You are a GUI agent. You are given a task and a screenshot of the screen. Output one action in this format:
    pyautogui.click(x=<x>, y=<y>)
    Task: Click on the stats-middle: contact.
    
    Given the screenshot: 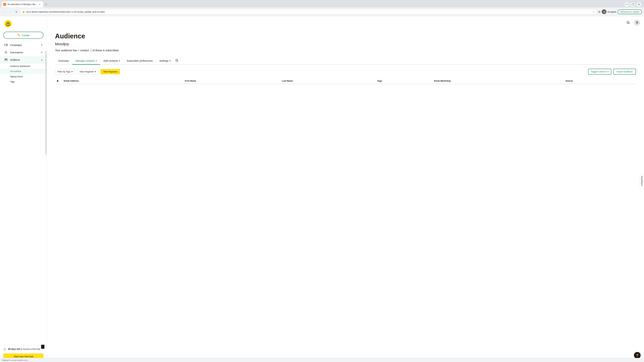 What is the action you would take?
    pyautogui.click(x=85, y=50)
    